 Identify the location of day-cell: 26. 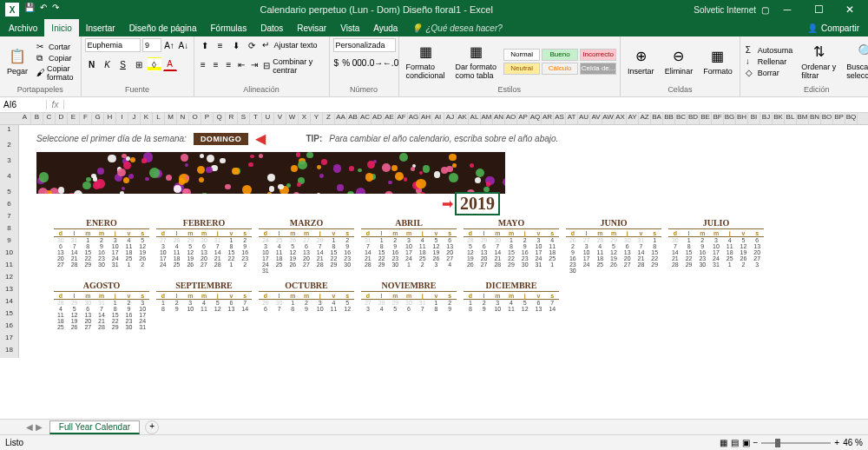
(142, 259).